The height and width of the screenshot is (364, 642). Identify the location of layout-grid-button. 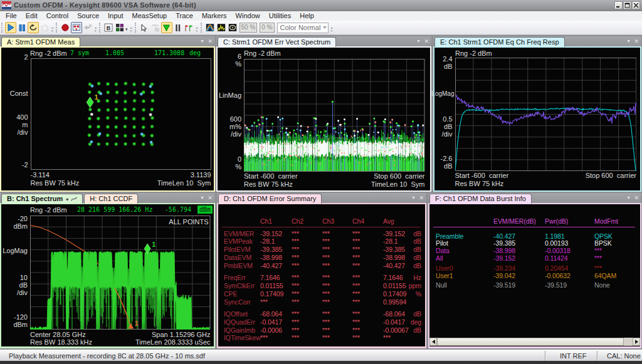
(120, 28).